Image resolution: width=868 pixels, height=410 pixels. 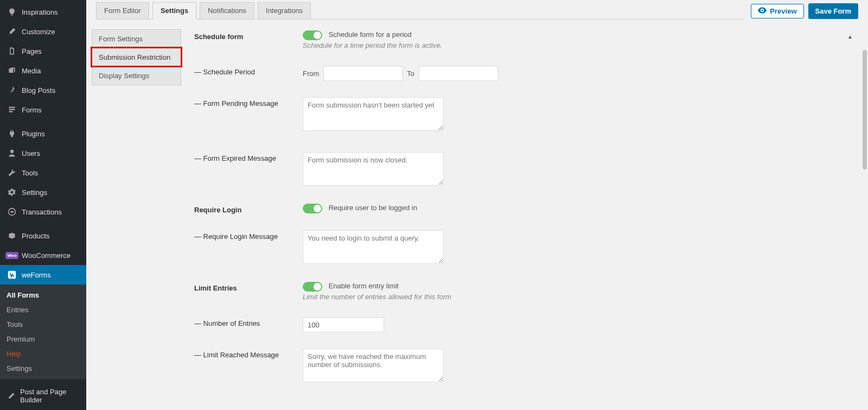 I want to click on require-login-message-input: You need to login to submit a query., so click(x=373, y=247).